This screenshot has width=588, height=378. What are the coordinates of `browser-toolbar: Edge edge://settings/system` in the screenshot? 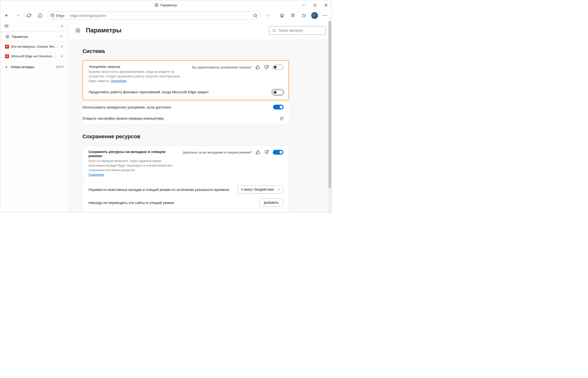 It's located at (166, 15).